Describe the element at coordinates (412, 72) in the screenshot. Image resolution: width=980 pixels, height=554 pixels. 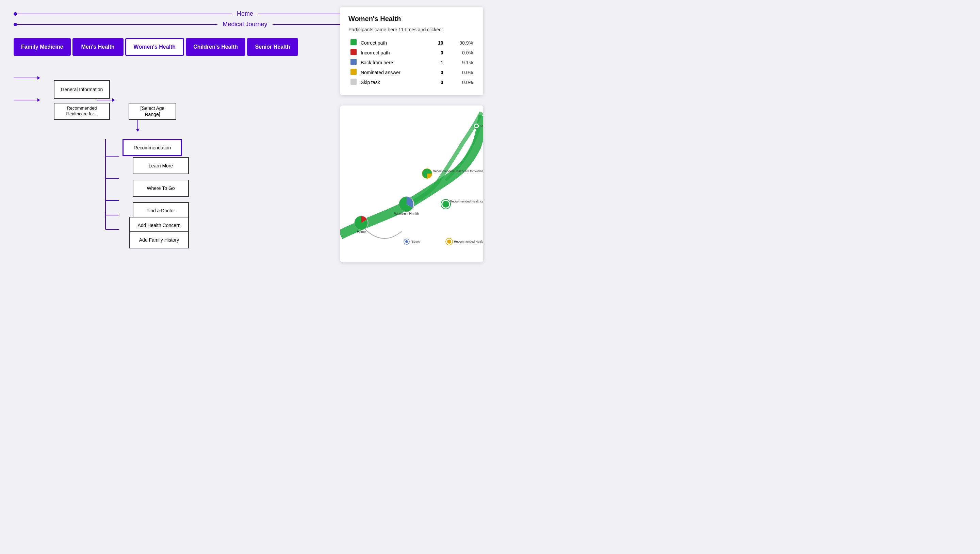
I see `info-stat-row: Nominated answer 0 0.0%` at that location.